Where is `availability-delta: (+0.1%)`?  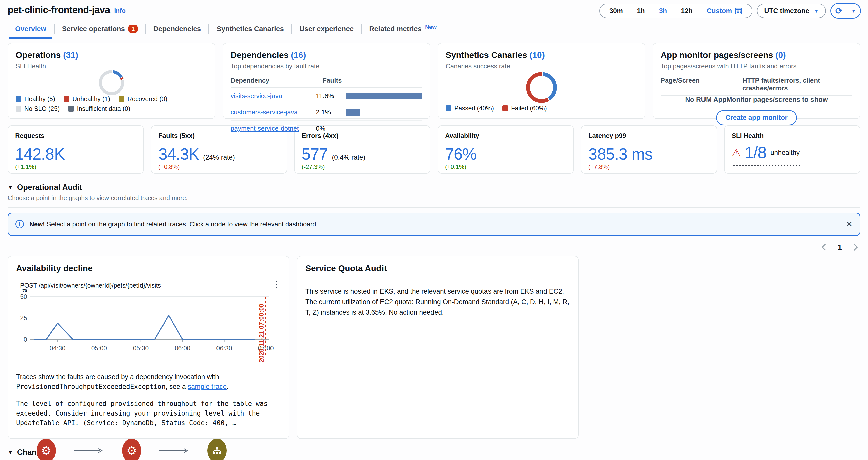
availability-delta: (+0.1%) is located at coordinates (506, 167).